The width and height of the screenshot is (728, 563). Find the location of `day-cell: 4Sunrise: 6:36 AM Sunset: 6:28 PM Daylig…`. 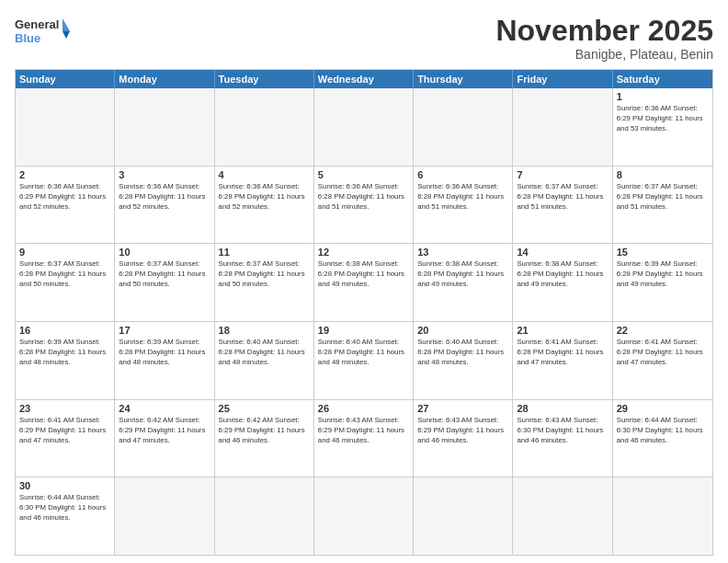

day-cell: 4Sunrise: 6:36 AM Sunset: 6:28 PM Daylig… is located at coordinates (265, 205).